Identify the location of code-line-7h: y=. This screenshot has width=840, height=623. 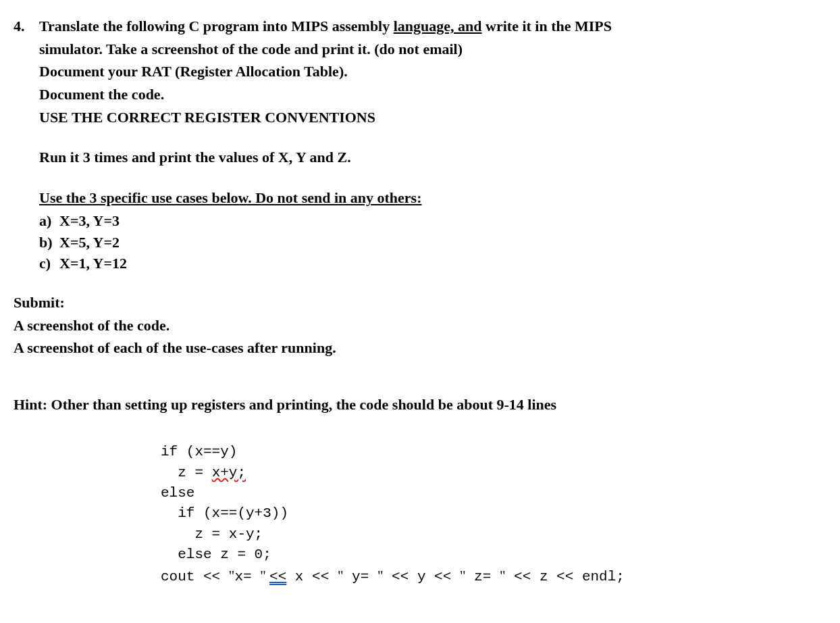
(360, 577).